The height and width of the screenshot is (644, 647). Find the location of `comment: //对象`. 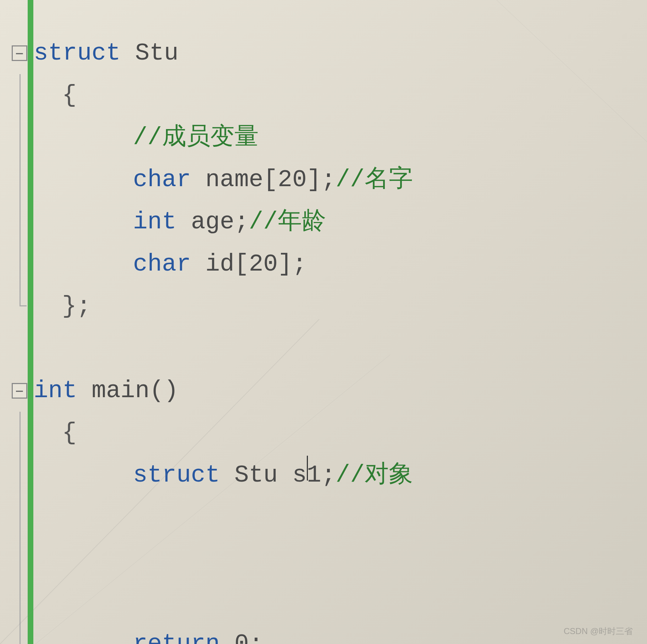

comment: //对象 is located at coordinates (374, 475).